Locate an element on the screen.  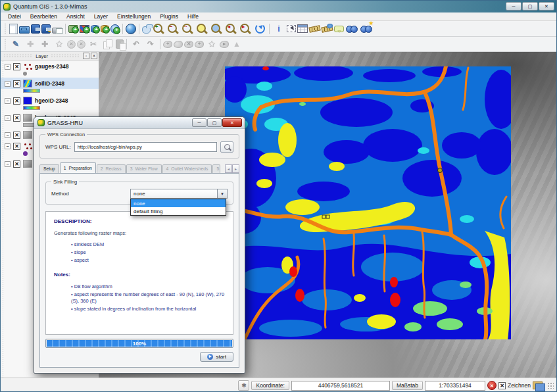
menu-ansicht: Ansicht is located at coordinates (76, 16).